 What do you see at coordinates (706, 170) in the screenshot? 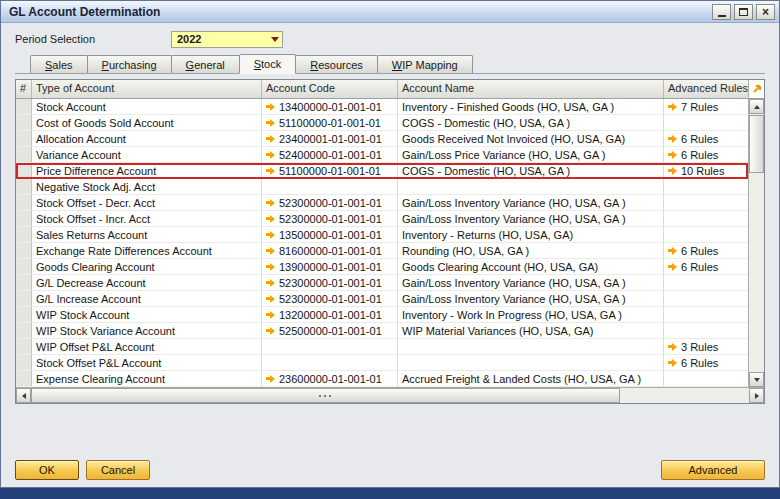
I see `advanced-rules-cell: 10 Rules` at bounding box center [706, 170].